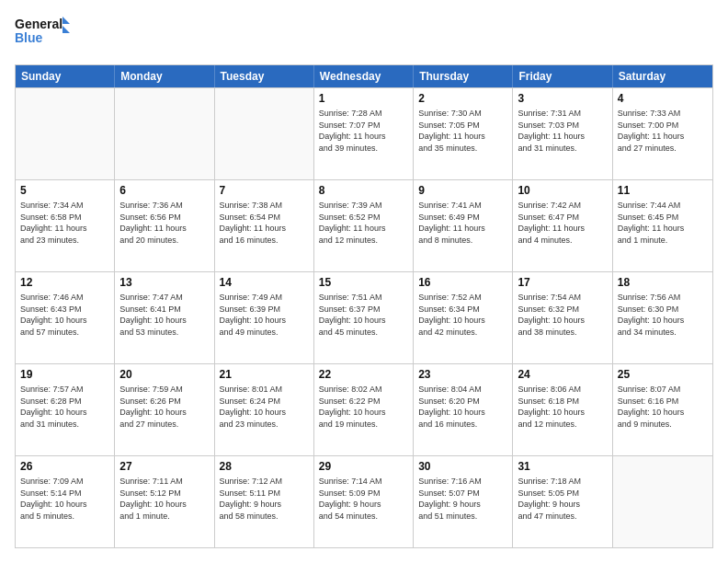 The width and height of the screenshot is (728, 563). I want to click on cell-info: Sunrise: 7:47 AM Sunset: 6:41 PM Dayligh…, so click(164, 315).